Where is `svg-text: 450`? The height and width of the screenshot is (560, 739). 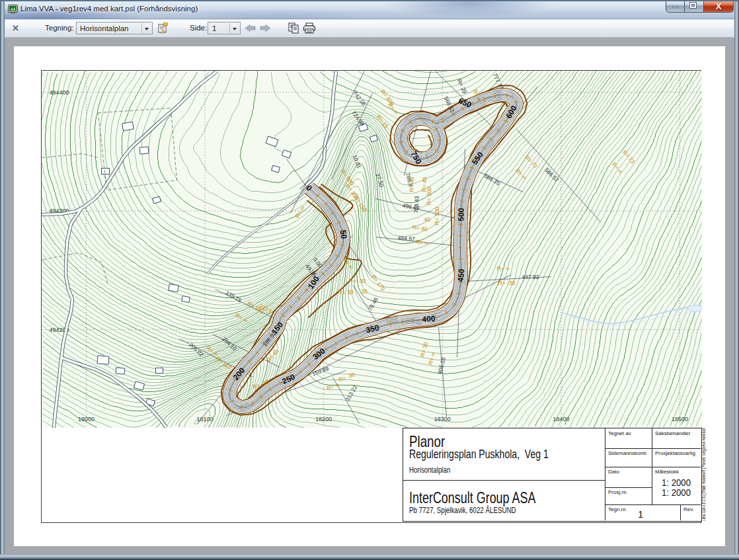
svg-text: 450 is located at coordinates (461, 275).